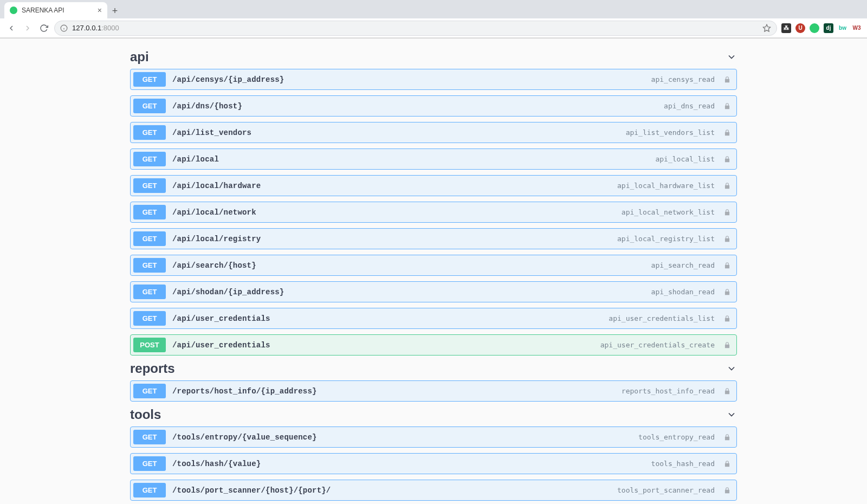 The image size is (867, 504). Describe the element at coordinates (857, 28) in the screenshot. I see `extension-icon: W3` at that location.